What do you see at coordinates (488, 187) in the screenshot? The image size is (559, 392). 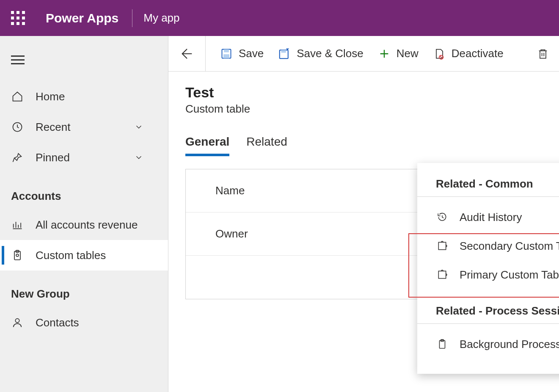 I see `related-section-common: Related - Common` at bounding box center [488, 187].